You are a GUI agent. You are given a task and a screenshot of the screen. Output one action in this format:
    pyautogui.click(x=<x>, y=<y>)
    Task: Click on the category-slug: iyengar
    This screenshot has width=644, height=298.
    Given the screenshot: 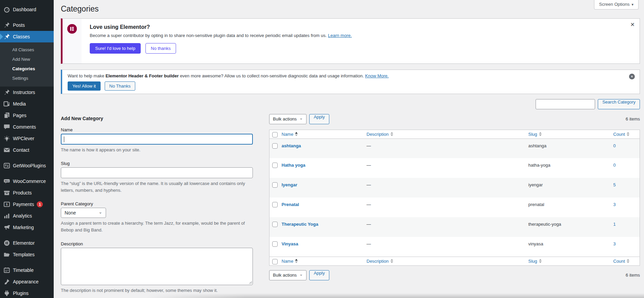 What is the action you would take?
    pyautogui.click(x=536, y=185)
    